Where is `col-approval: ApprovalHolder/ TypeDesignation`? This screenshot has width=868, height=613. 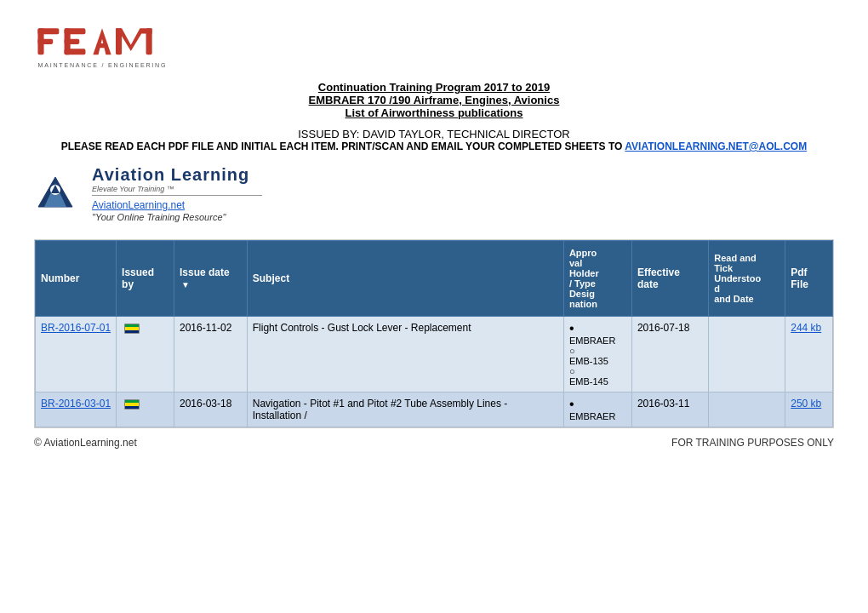 col-approval: ApprovalHolder/ TypeDesignation is located at coordinates (597, 279).